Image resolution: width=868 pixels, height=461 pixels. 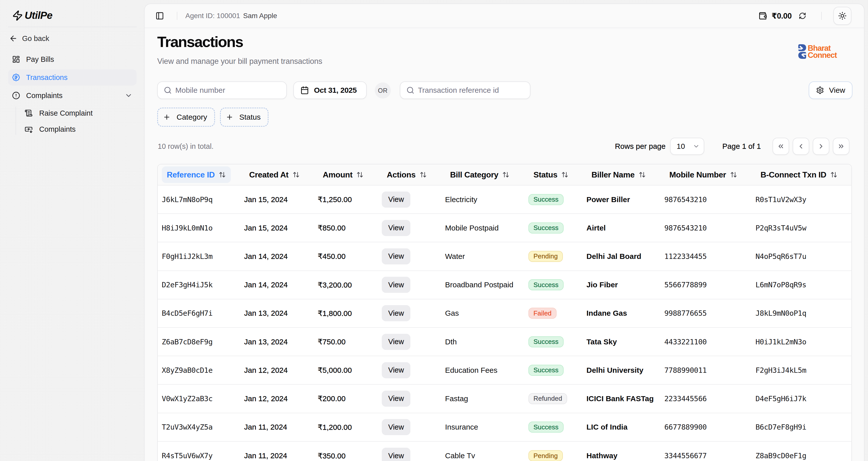 I want to click on cell-biller-name: LIC of India, so click(x=625, y=427).